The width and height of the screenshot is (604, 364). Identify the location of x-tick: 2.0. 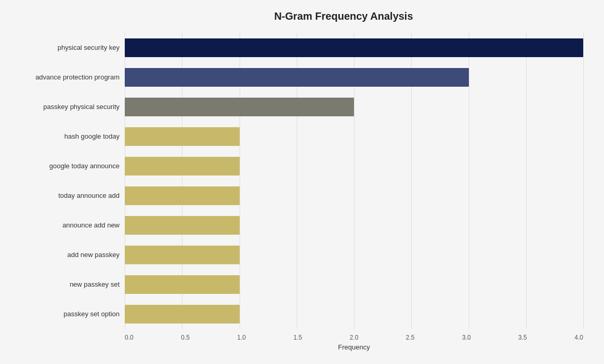
(354, 338).